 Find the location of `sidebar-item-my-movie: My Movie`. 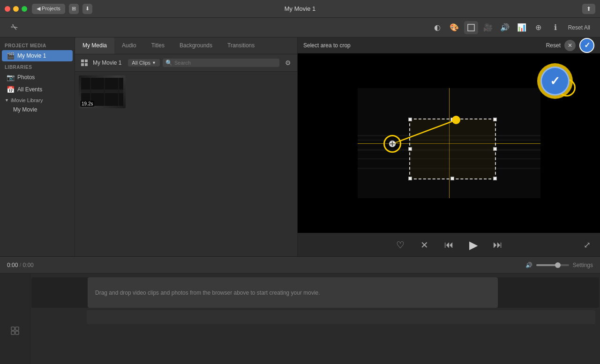

sidebar-item-my-movie: My Movie is located at coordinates (38, 110).